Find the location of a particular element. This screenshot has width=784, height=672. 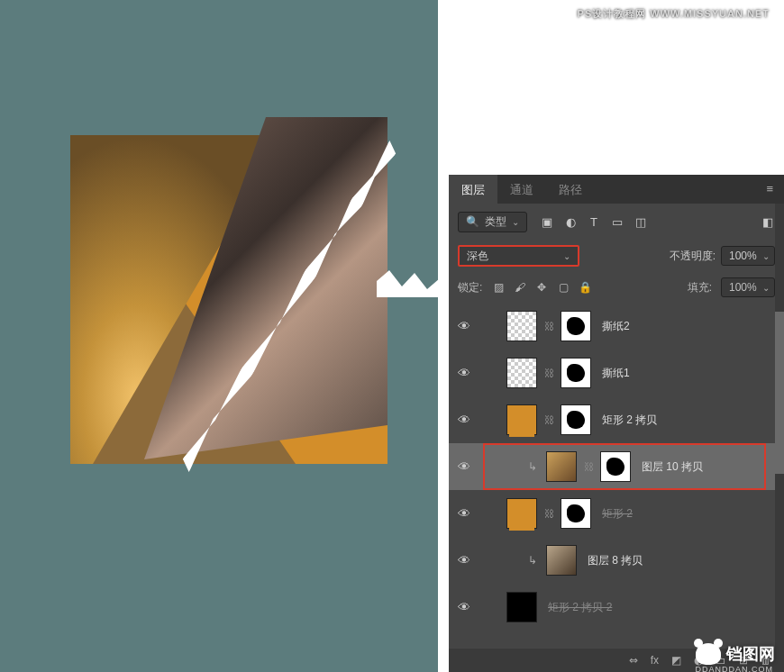

tab-layers: 图层 is located at coordinates (473, 189).